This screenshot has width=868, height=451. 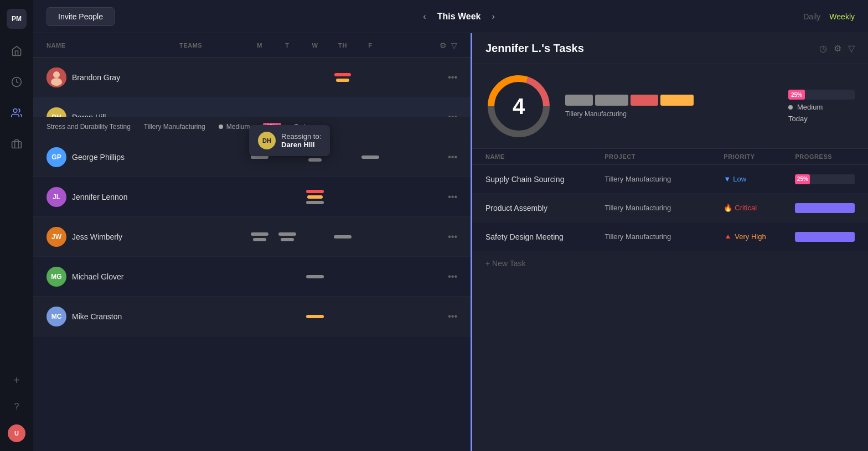 I want to click on new-task-button: + New Task, so click(x=670, y=263).